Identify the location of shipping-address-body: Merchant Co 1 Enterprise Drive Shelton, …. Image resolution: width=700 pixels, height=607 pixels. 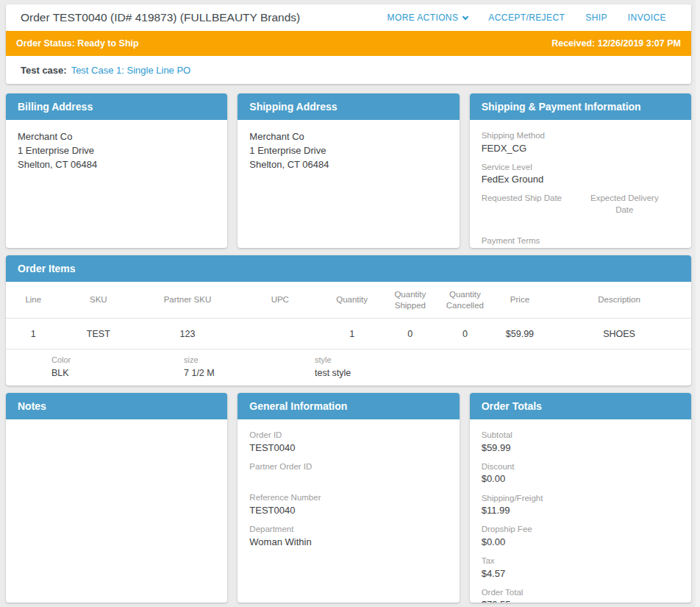
(349, 152).